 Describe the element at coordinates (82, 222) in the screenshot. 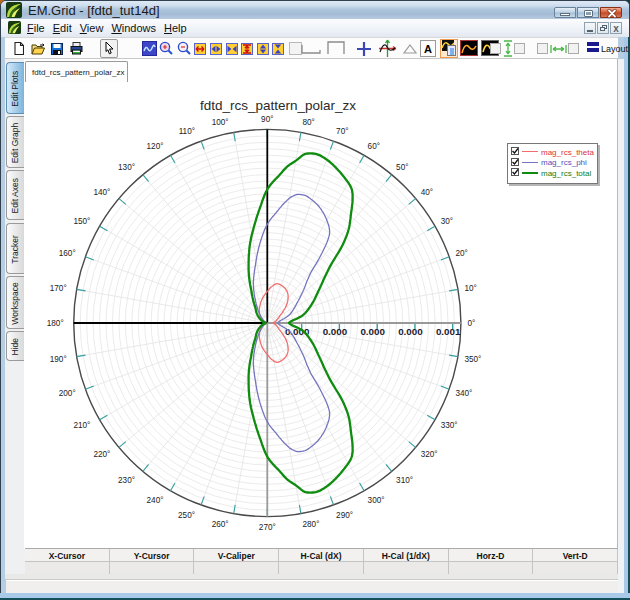

I see `svg-text: 150°` at that location.